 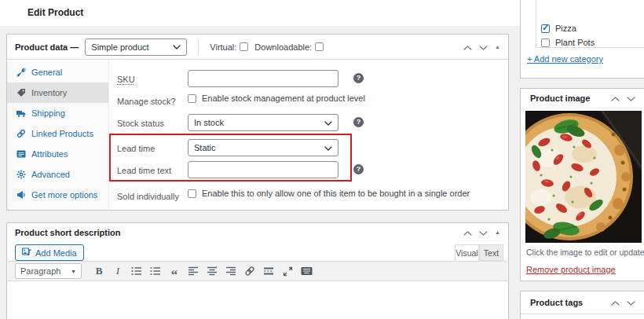 I want to click on blockquote-icon: “, so click(x=174, y=271).